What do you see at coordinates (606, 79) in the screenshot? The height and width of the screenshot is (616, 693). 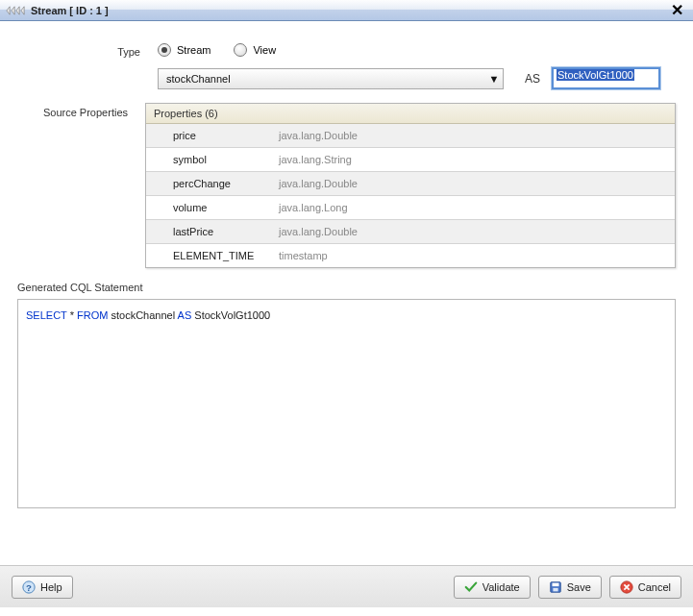 I see `alias-input: StockVolGt1000` at bounding box center [606, 79].